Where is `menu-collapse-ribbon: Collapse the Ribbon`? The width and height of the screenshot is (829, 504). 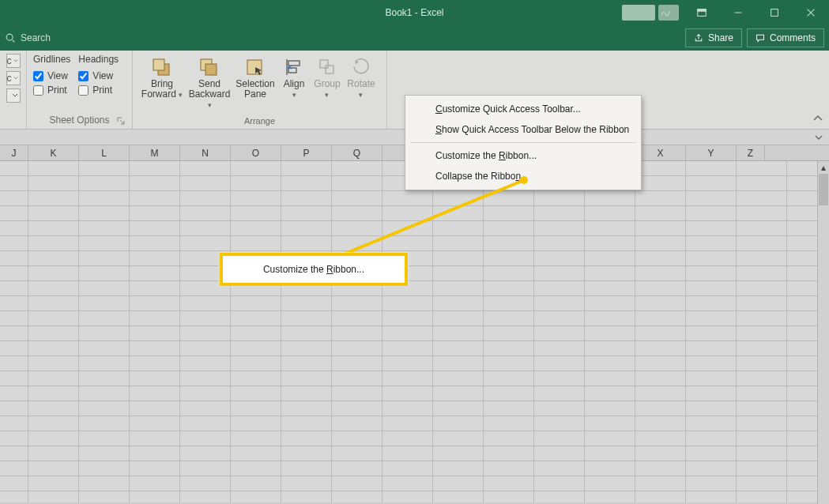
menu-collapse-ribbon: Collapse the Ribbon is located at coordinates (523, 176).